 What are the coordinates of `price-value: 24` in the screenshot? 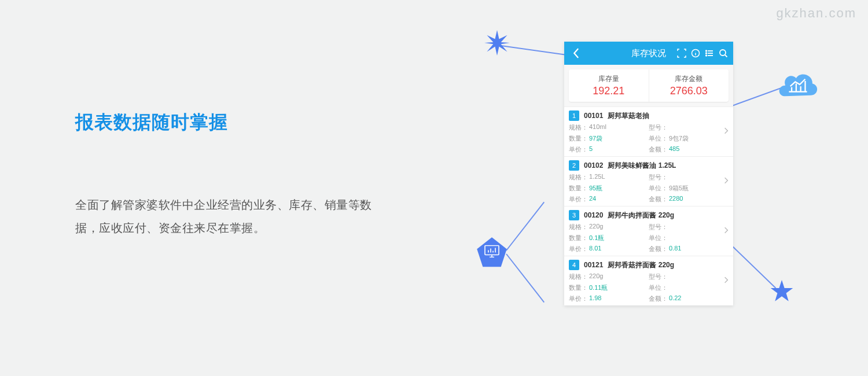 It's located at (593, 199).